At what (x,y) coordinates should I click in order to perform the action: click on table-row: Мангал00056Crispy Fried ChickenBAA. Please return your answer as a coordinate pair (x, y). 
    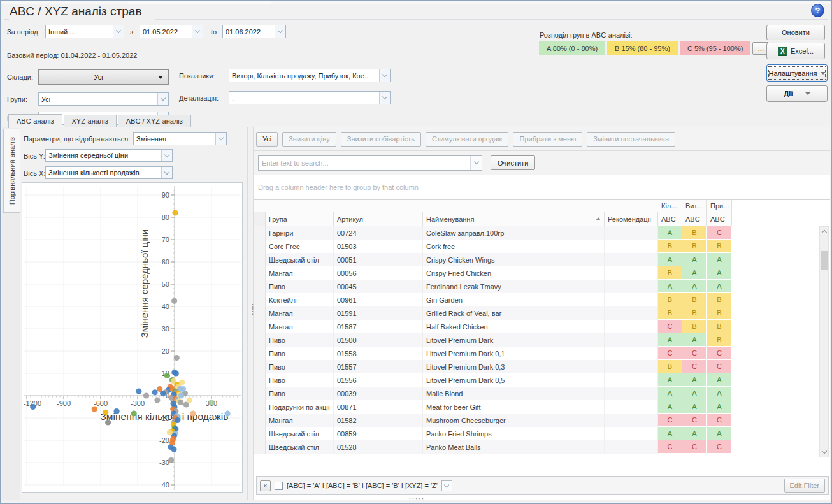
    Looking at the image, I should click on (532, 273).